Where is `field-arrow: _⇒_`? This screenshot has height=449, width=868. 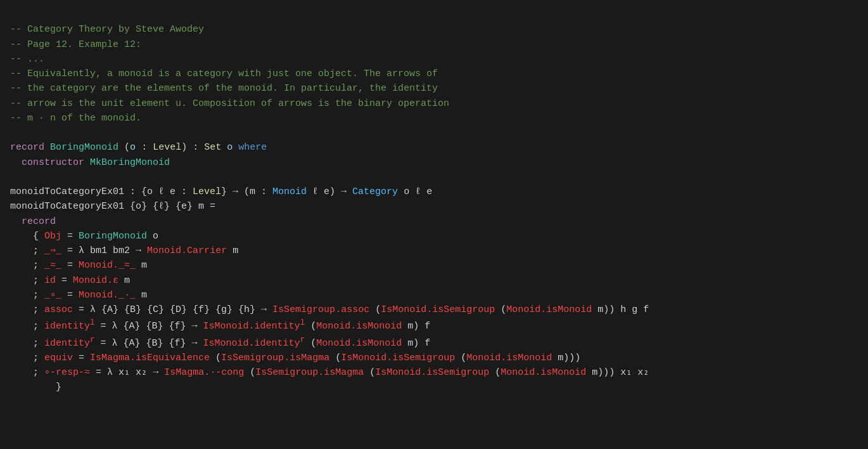 field-arrow: _⇒_ is located at coordinates (53, 251).